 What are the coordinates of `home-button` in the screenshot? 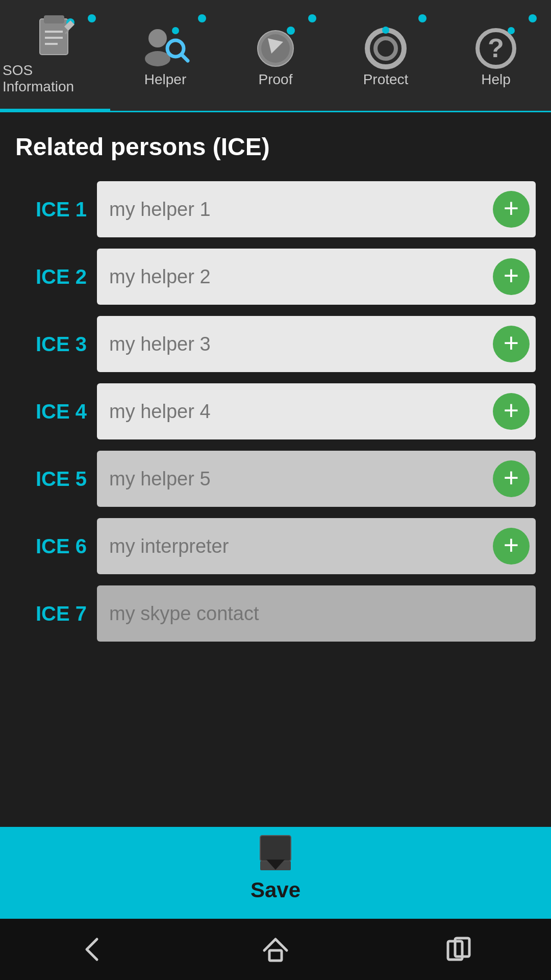 It's located at (276, 949).